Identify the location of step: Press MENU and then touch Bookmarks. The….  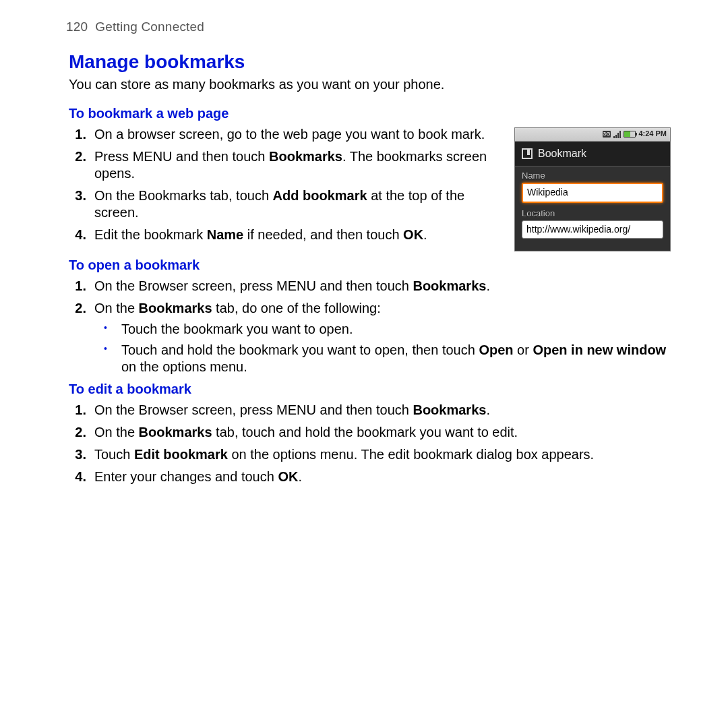
(295, 165).